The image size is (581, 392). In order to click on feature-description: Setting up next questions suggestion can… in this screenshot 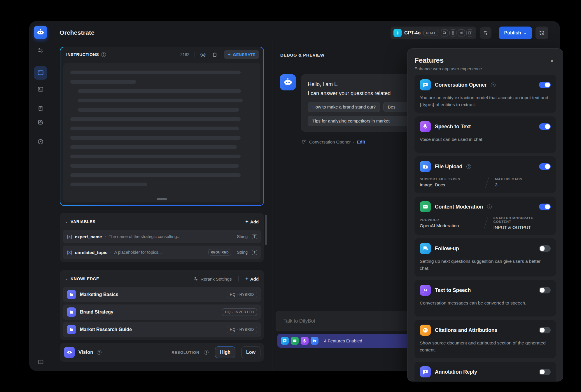, I will do `click(485, 265)`.